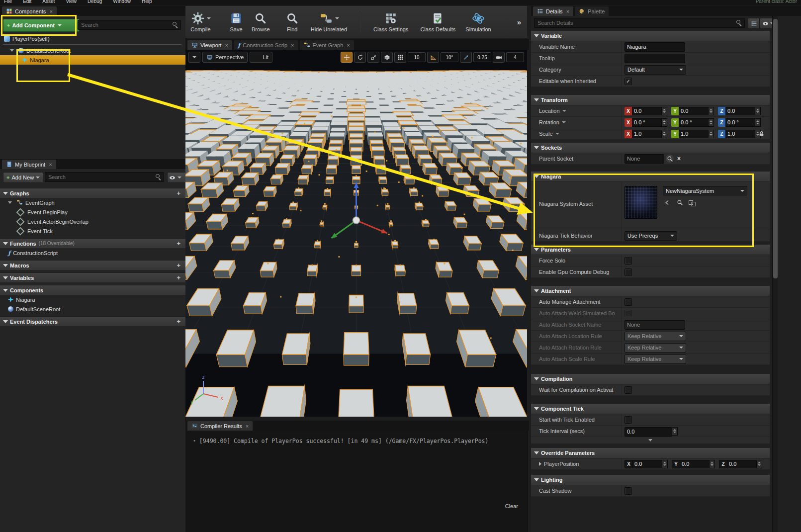 The width and height of the screenshot is (801, 532). Describe the element at coordinates (762, 134) in the screenshot. I see `lock-icon` at that location.